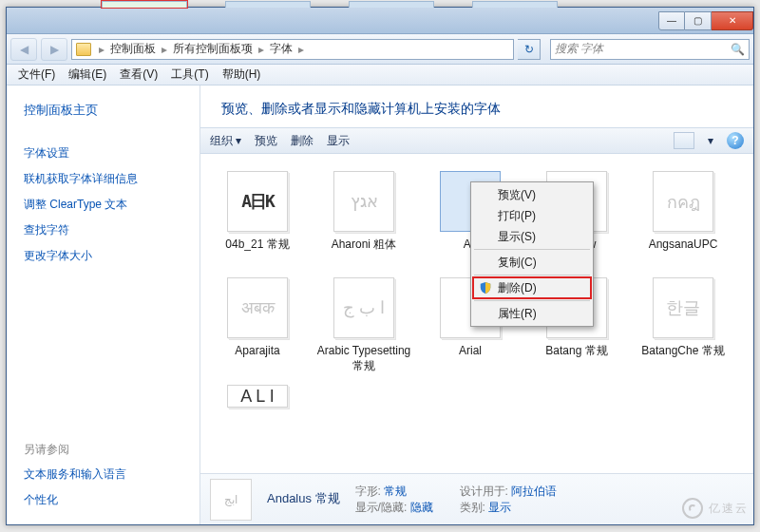 This screenshot has width=760, height=532. I want to click on font-item: A日K 04b_21 常规, so click(257, 218).